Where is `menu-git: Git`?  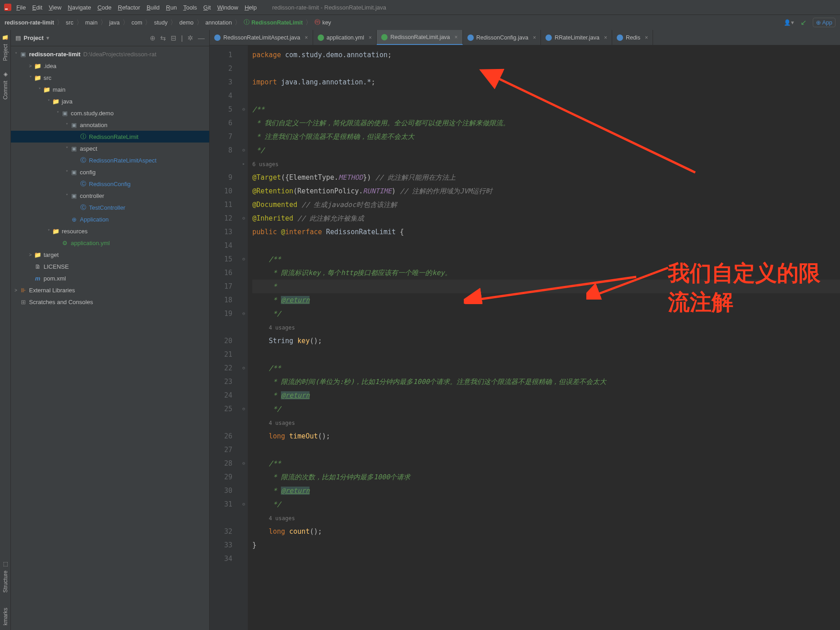 menu-git: Git is located at coordinates (207, 7).